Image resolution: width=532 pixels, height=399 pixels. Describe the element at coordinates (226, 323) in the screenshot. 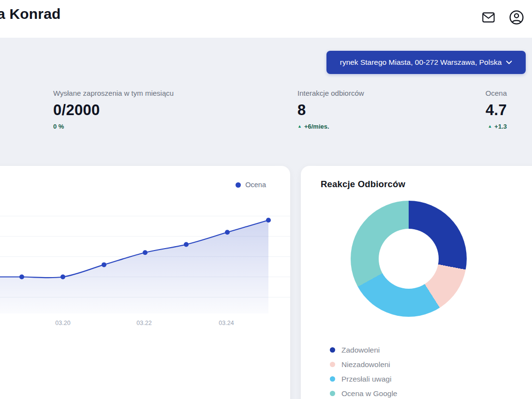

I see `x-axis-tick: 03.24` at that location.